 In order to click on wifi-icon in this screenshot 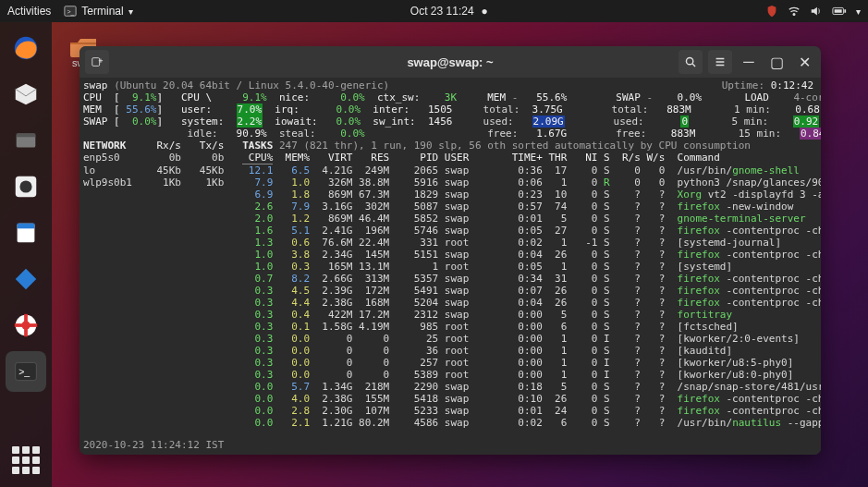, I will do `click(794, 11)`.